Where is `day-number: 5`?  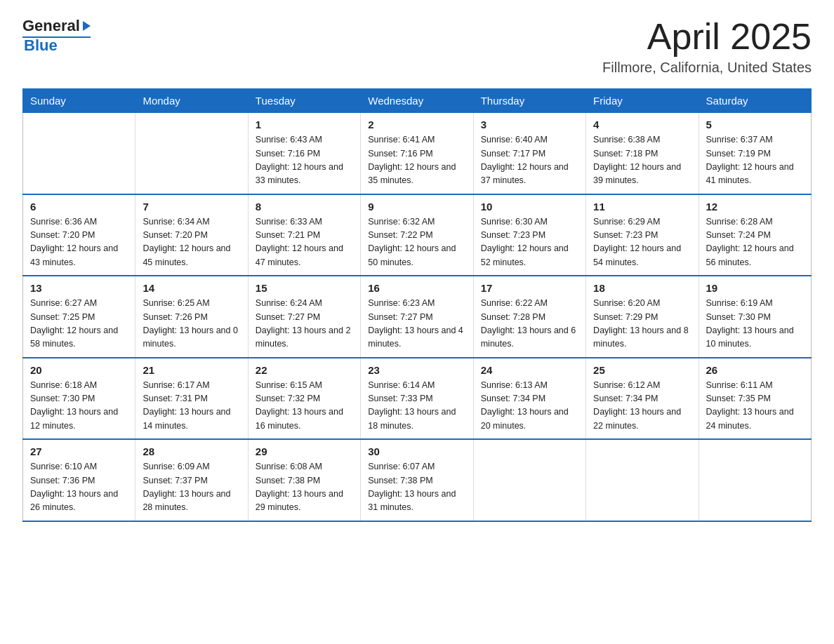
day-number: 5 is located at coordinates (755, 125).